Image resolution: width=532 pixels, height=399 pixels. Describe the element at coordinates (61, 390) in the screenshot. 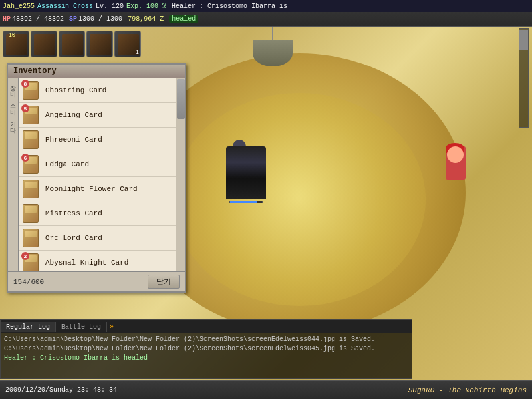

I see `timestamp: 2009/12/20/Sunday 23: 48: 34` at that location.